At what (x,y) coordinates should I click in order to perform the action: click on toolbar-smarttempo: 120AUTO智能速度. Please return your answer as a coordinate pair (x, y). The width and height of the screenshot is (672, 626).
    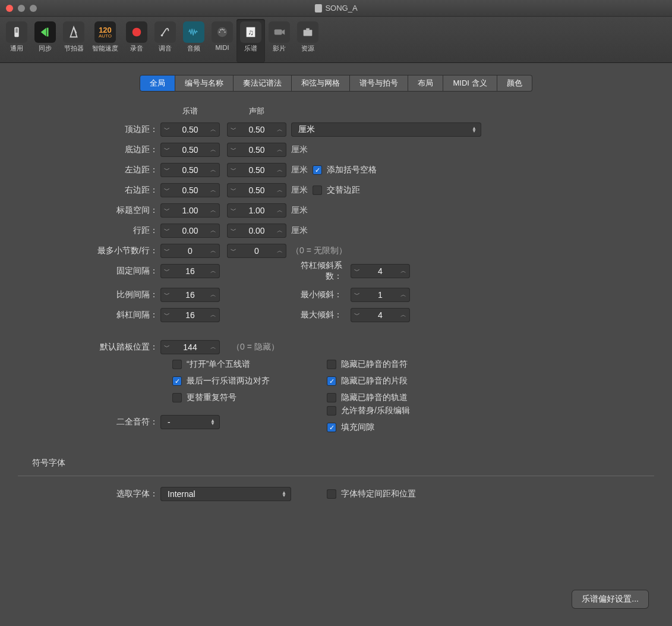
    Looking at the image, I should click on (105, 40).